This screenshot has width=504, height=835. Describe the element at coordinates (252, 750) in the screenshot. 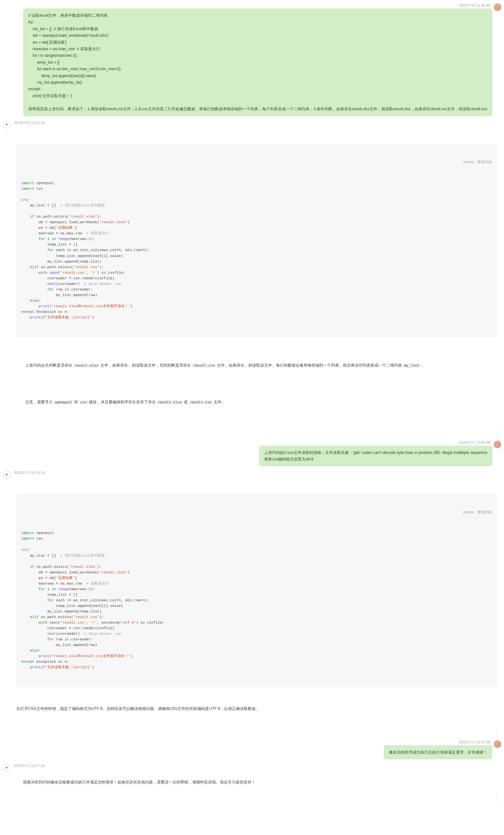

I see `message-row: 2023/7/17 10:17:09 修改后的程序成功执行且执行结果满足需求，非…` at that location.